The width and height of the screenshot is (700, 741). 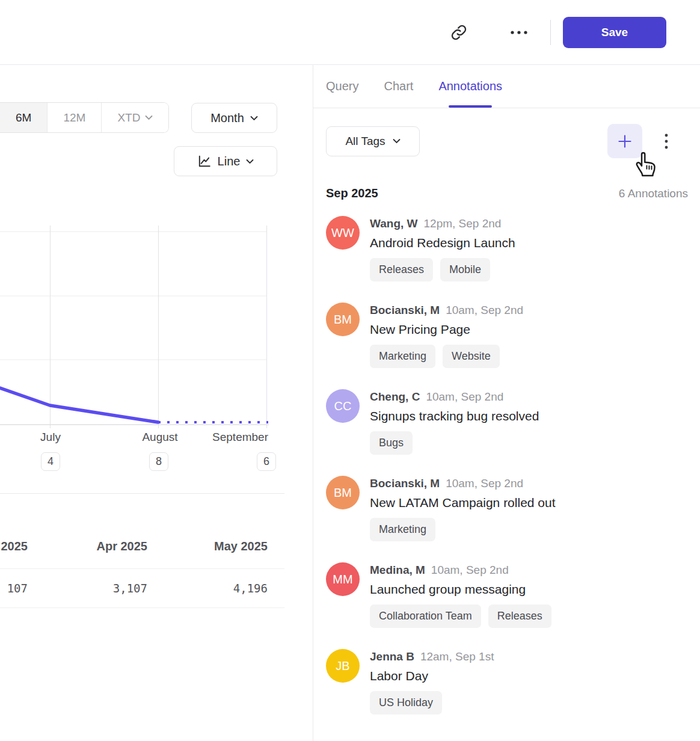 I want to click on annotation-body: Bocianski, M 10am, Sep 2nd New Pricing P…, so click(x=473, y=336).